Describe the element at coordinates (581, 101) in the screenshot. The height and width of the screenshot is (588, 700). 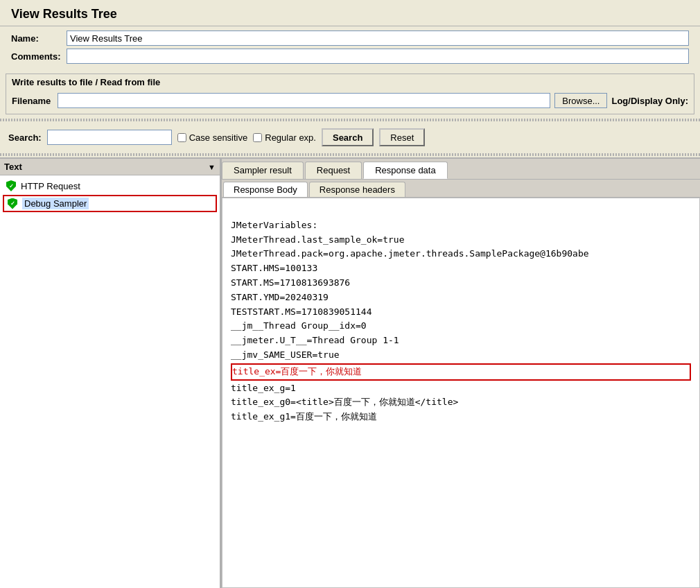
I see `browse-button: Browse...` at that location.